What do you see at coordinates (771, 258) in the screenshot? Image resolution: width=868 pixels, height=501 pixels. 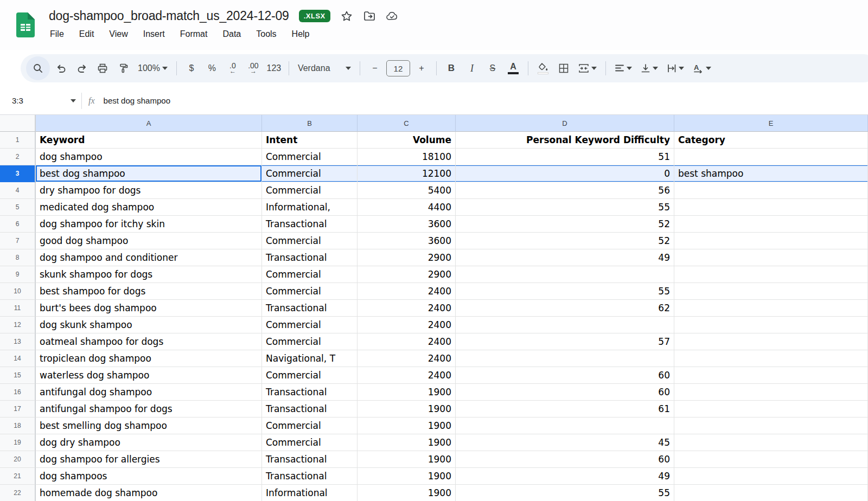 I see `cell-E8` at bounding box center [771, 258].